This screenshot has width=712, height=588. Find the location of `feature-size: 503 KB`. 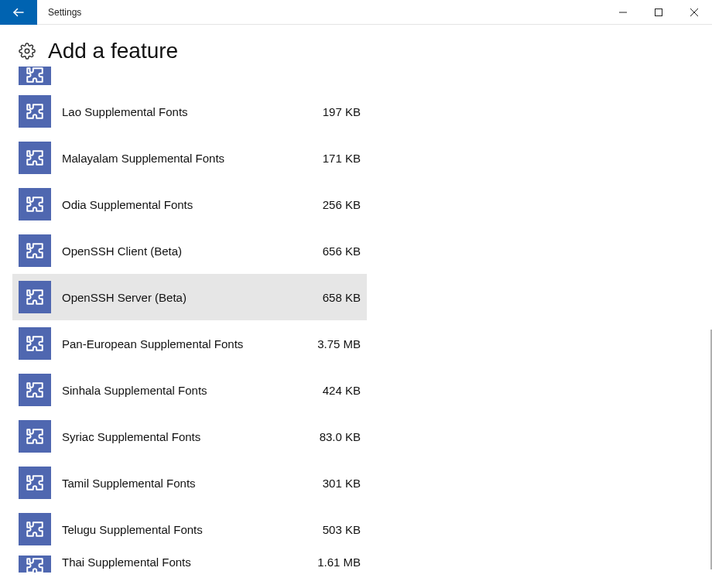

feature-size: 503 KB is located at coordinates (328, 529).